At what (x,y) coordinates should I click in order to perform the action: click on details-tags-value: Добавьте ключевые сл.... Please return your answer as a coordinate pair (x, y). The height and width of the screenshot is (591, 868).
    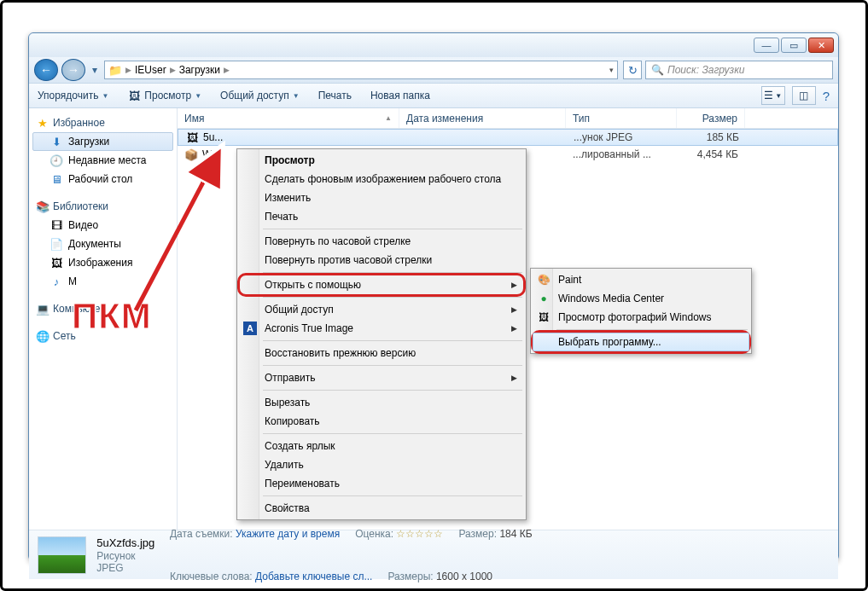
    Looking at the image, I should click on (314, 577).